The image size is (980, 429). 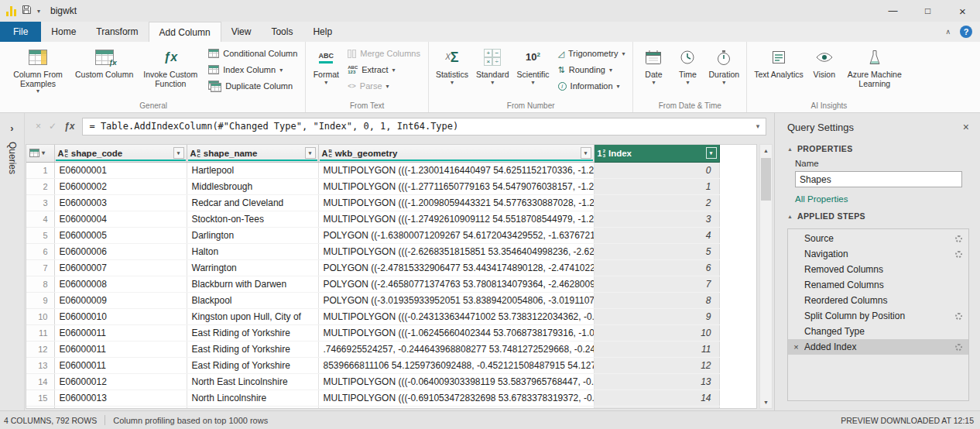 I want to click on cell-wkb-geometry: MULTIPOLYGON (((-0.243133634471002 53.73…, so click(x=456, y=316).